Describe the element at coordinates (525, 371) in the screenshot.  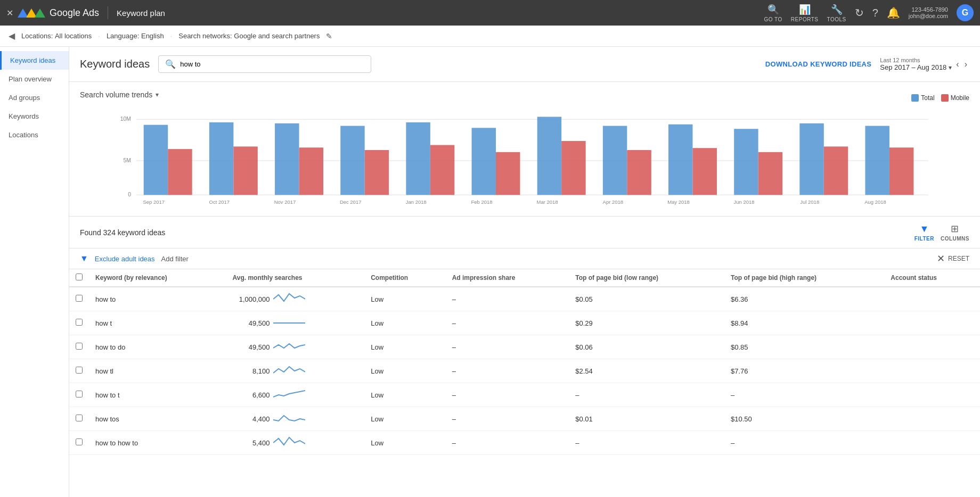
I see `table-row: how tl 8,100 Low – $2.54 $7.76` at that location.